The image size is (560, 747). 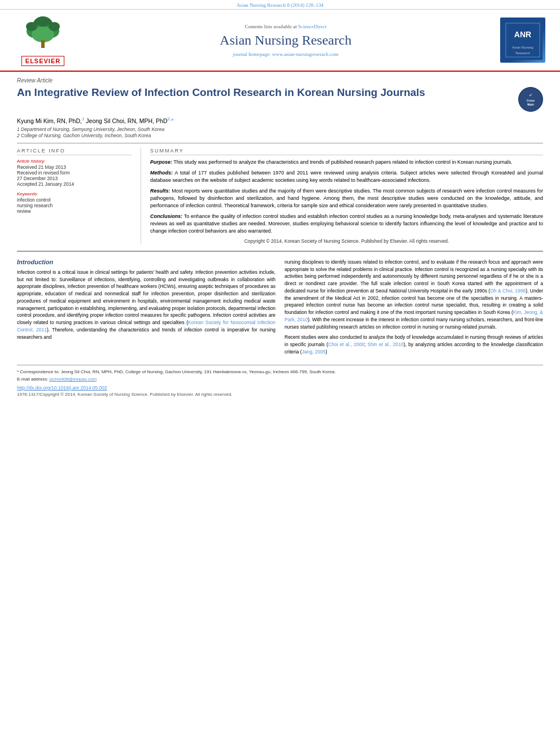 What do you see at coordinates (43, 34) in the screenshot?
I see `elsevier-tree-icon` at bounding box center [43, 34].